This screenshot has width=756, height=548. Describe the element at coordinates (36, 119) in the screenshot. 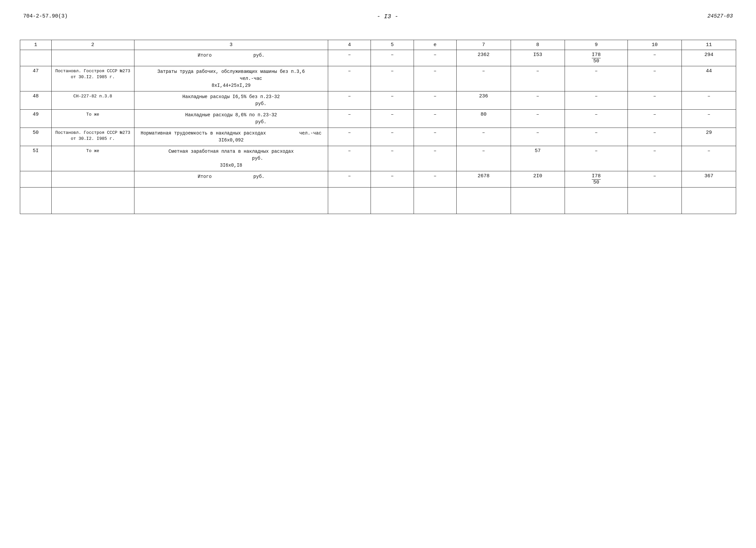

I see `row-num: 49` at that location.